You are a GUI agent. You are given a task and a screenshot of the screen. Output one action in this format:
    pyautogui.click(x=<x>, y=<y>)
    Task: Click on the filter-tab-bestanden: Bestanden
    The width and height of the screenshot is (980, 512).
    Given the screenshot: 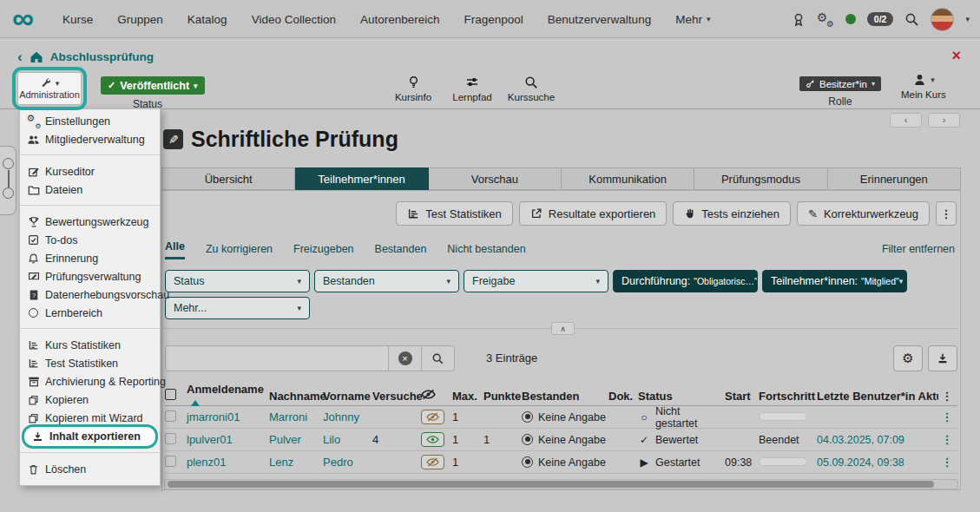 What is the action you would take?
    pyautogui.click(x=401, y=252)
    